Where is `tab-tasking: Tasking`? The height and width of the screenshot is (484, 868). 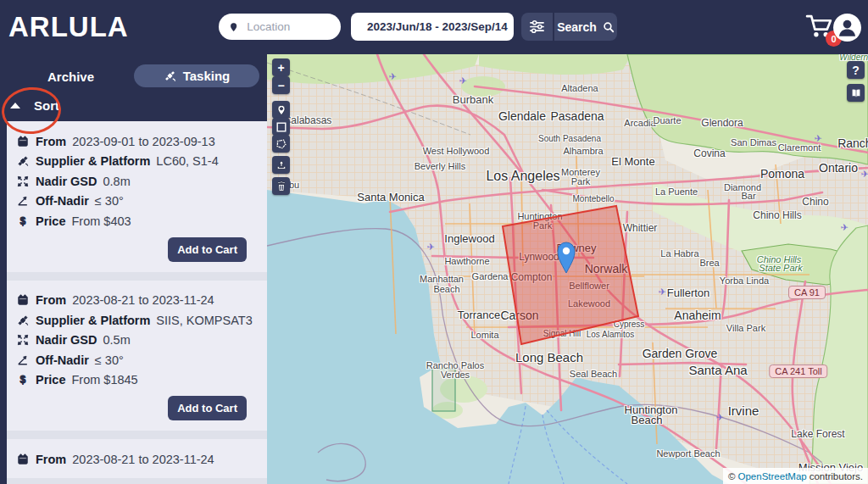
tab-tasking: Tasking is located at coordinates (197, 76).